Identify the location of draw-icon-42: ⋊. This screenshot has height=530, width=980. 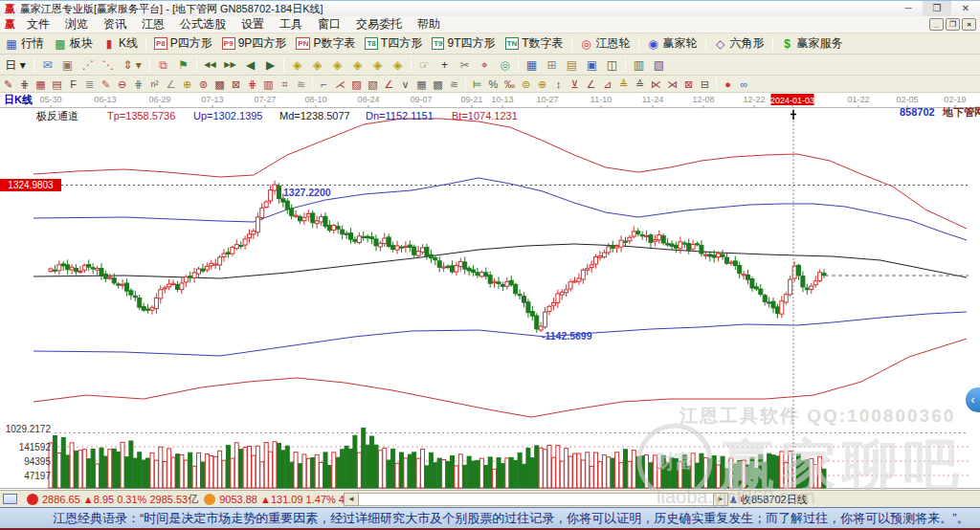
(672, 84).